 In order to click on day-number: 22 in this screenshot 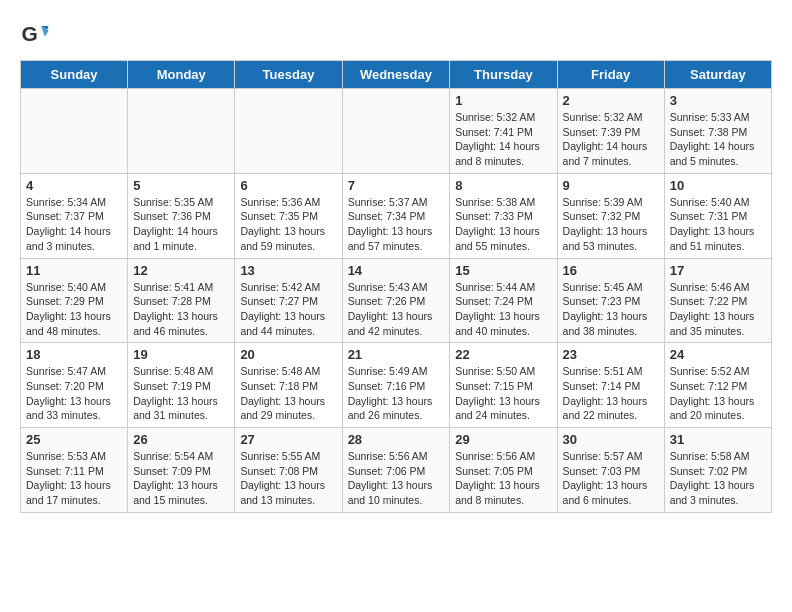, I will do `click(503, 354)`.